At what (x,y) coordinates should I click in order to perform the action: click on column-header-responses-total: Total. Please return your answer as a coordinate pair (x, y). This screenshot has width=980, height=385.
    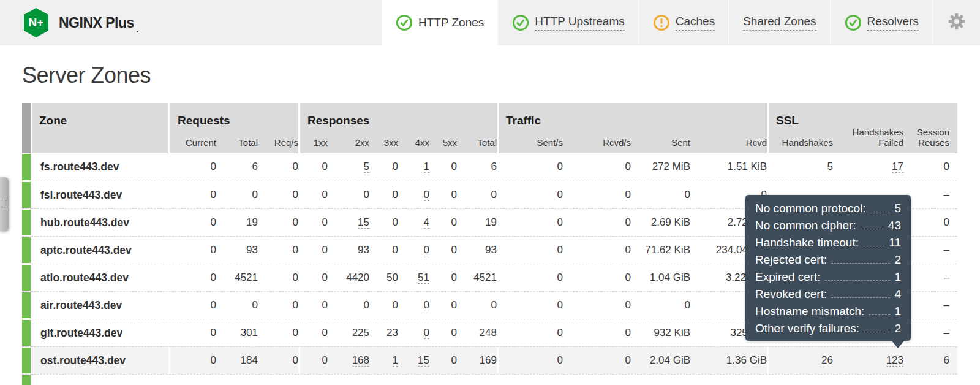
    Looking at the image, I should click on (477, 141).